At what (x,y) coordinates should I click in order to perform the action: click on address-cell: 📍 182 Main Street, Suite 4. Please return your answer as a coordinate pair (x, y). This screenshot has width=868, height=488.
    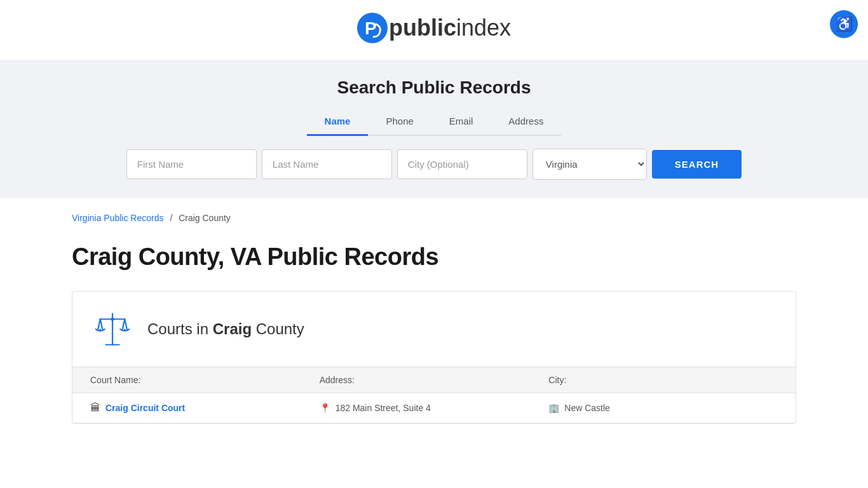
    Looking at the image, I should click on (435, 408).